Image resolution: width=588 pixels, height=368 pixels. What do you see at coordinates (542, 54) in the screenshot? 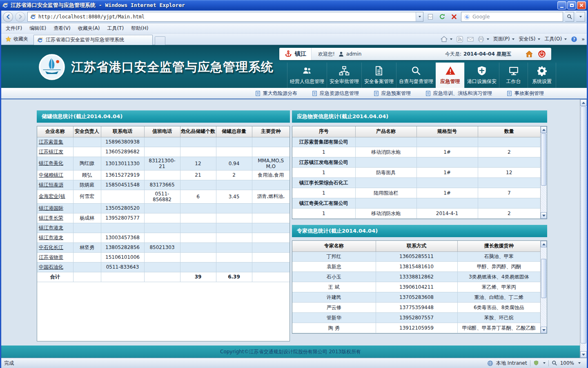
I see `logout-icon` at bounding box center [542, 54].